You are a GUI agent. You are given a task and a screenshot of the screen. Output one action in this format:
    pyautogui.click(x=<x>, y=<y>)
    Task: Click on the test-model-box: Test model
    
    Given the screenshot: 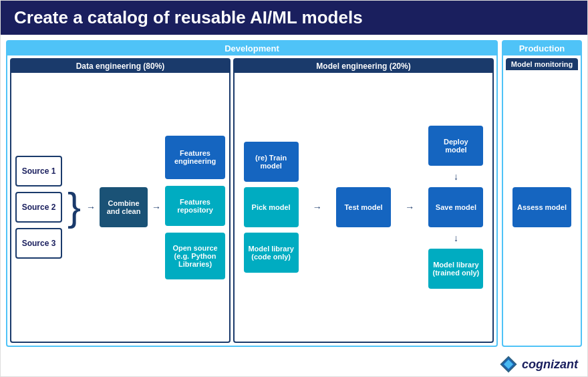 What is the action you would take?
    pyautogui.click(x=363, y=207)
    